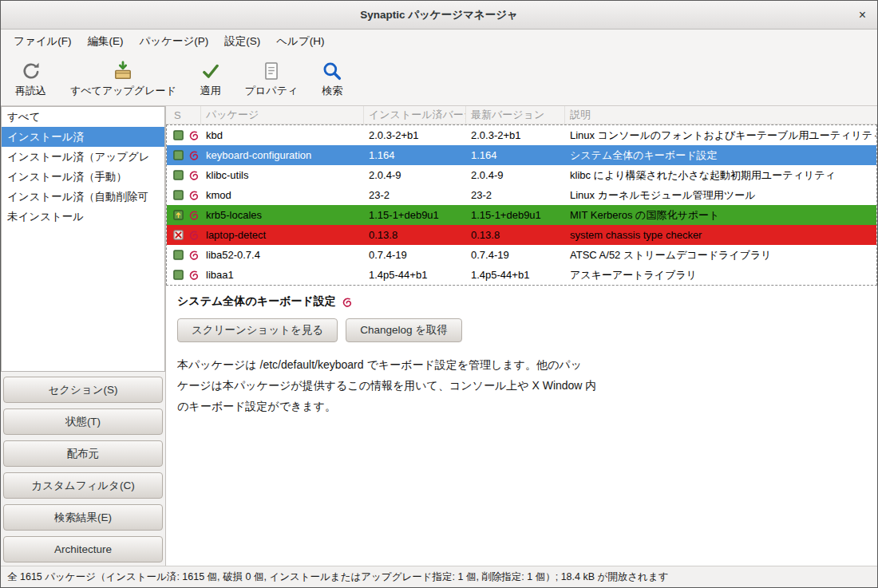 The image size is (878, 588). I want to click on details-title-row: システム全体のキーボード設定, so click(522, 302).